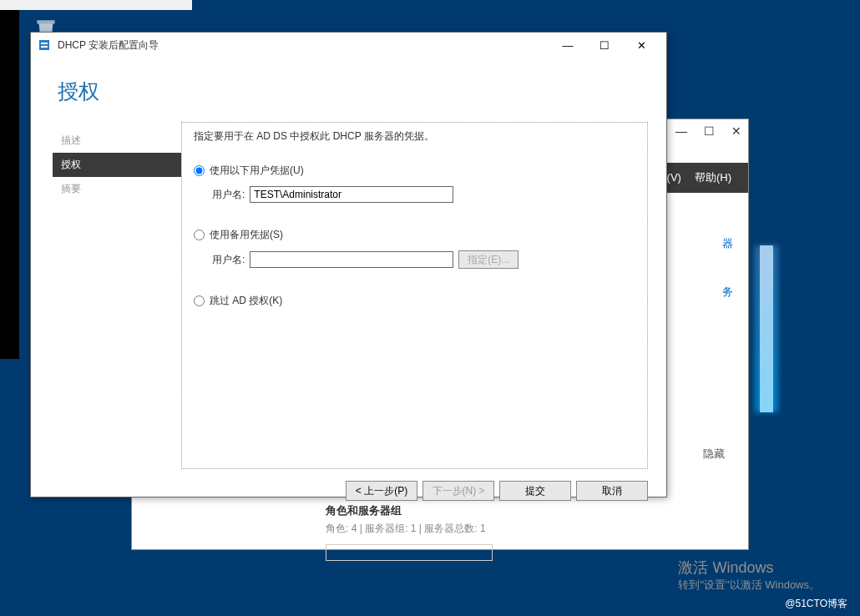 The image size is (860, 616). What do you see at coordinates (349, 45) in the screenshot?
I see `wizard-titlebar: DHCP 安装后配置向导 — ☐ ✕` at bounding box center [349, 45].